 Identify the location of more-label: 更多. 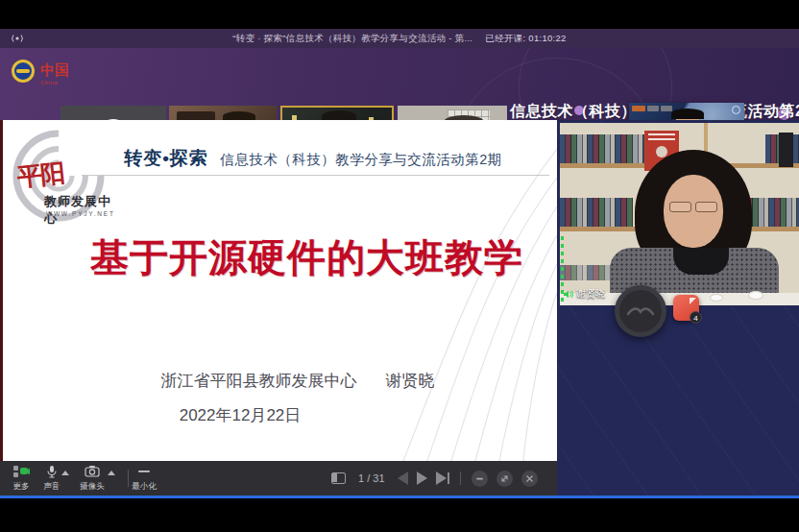
(21, 487).